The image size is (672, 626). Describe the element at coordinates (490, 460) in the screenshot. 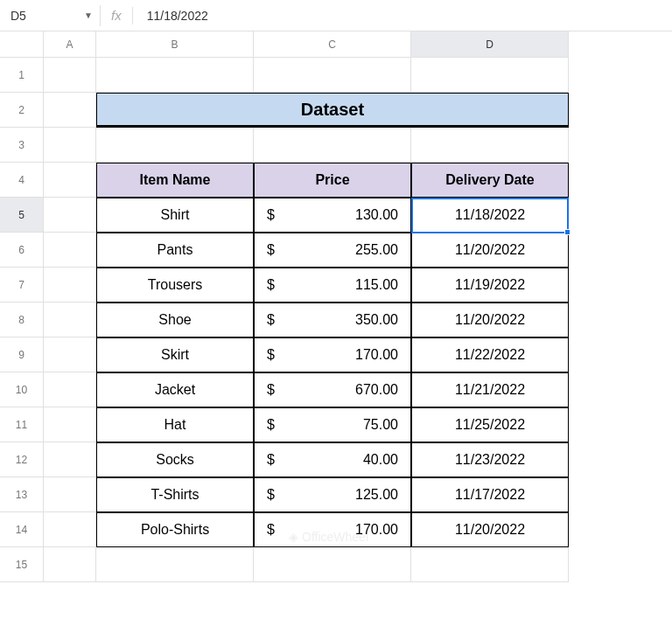

I see `data-delivery-7: 11/23/2022` at that location.